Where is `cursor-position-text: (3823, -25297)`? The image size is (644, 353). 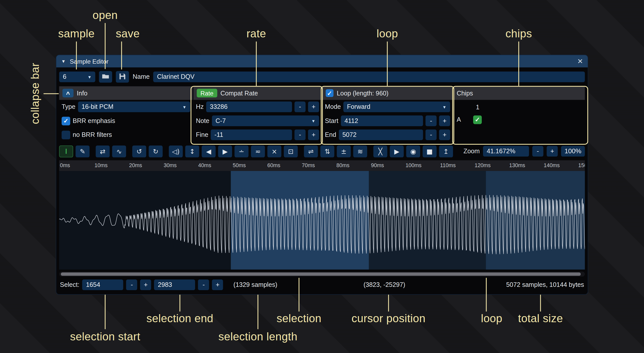 cursor-position-text: (3823, -25297) is located at coordinates (384, 285).